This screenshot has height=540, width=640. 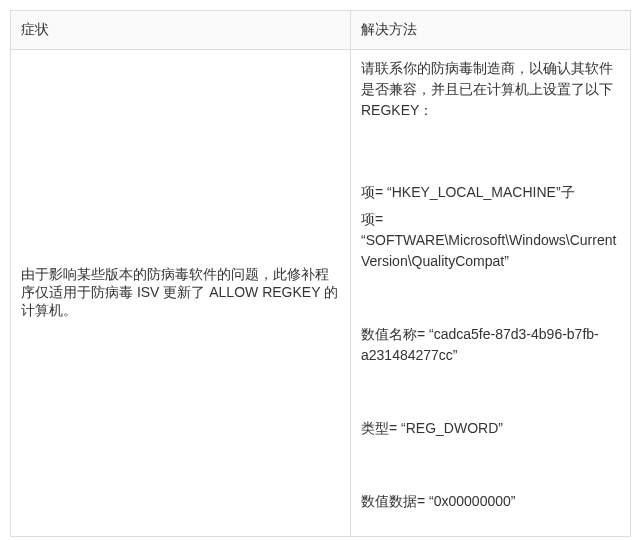 I want to click on solution-line-type: 类型= “REG_DWORD”, so click(x=490, y=428).